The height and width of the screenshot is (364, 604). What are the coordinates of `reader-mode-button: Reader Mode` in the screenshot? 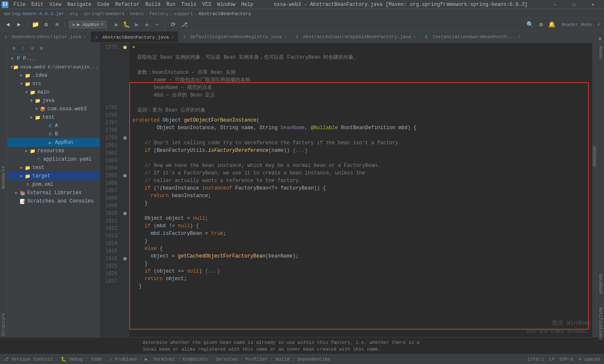 It's located at (577, 25).